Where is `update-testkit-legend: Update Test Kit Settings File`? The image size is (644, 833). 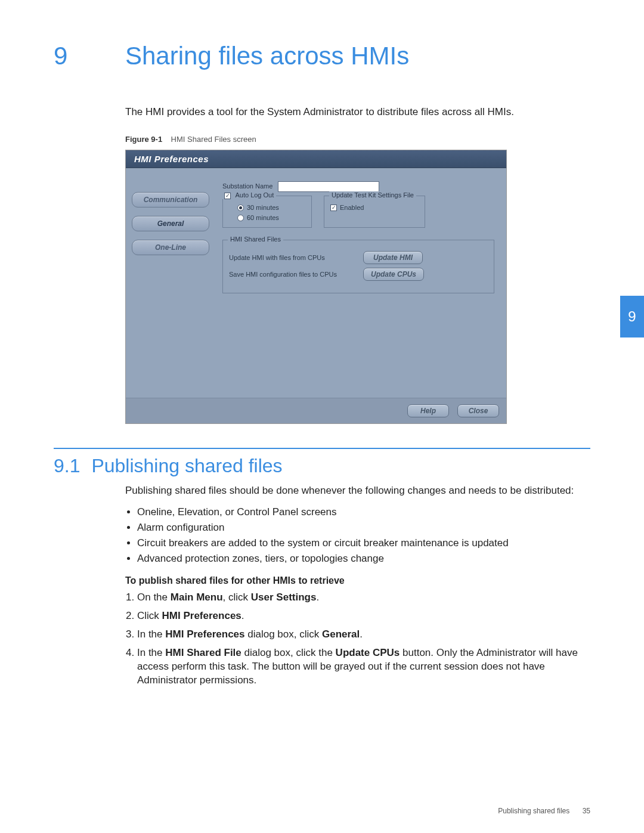
update-testkit-legend: Update Test Kit Settings File is located at coordinates (373, 195).